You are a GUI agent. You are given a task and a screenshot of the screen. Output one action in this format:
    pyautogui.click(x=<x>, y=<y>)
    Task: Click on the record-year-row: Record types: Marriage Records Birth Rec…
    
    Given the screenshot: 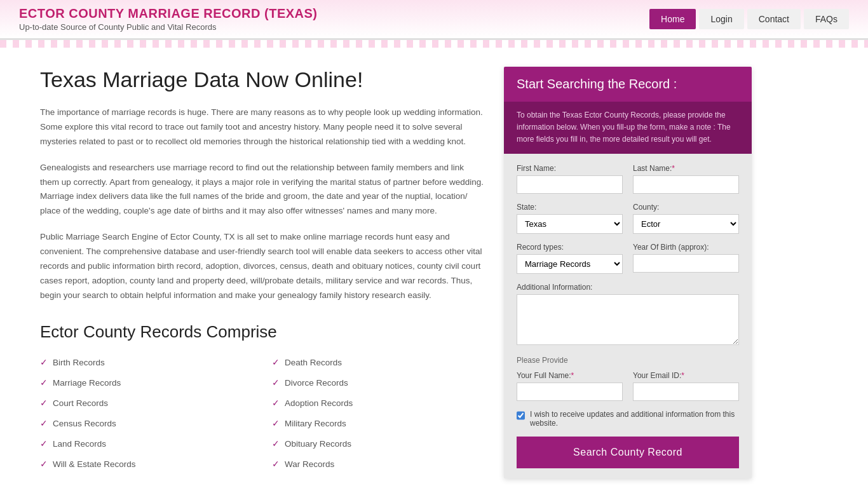 What is the action you would take?
    pyautogui.click(x=628, y=258)
    